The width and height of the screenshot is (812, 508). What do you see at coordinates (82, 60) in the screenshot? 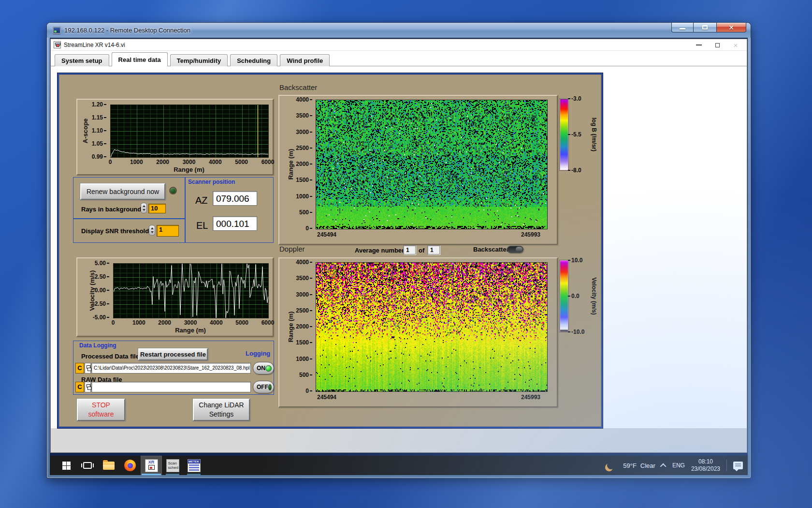
I see `tab-system-setup: System setup` at bounding box center [82, 60].